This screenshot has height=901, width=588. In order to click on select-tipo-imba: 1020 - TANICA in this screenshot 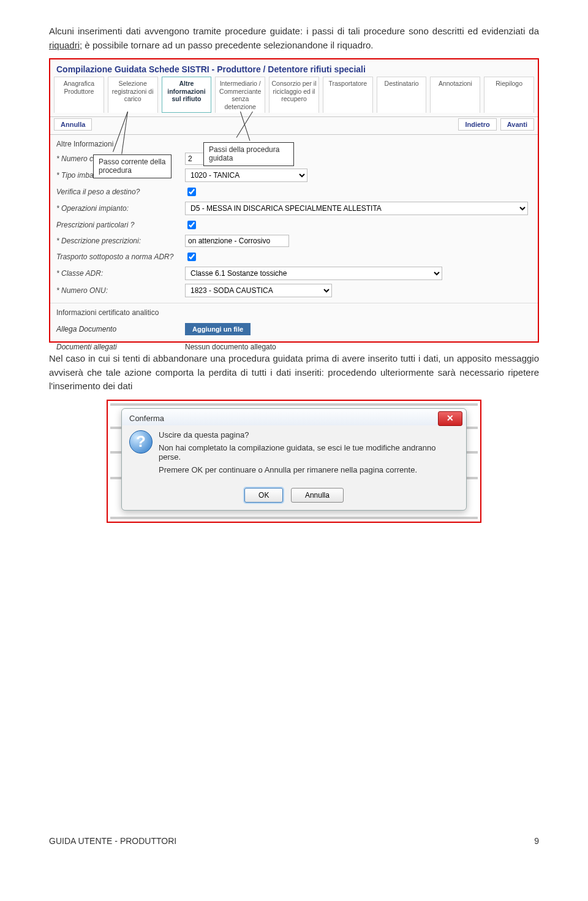, I will do `click(246, 175)`.